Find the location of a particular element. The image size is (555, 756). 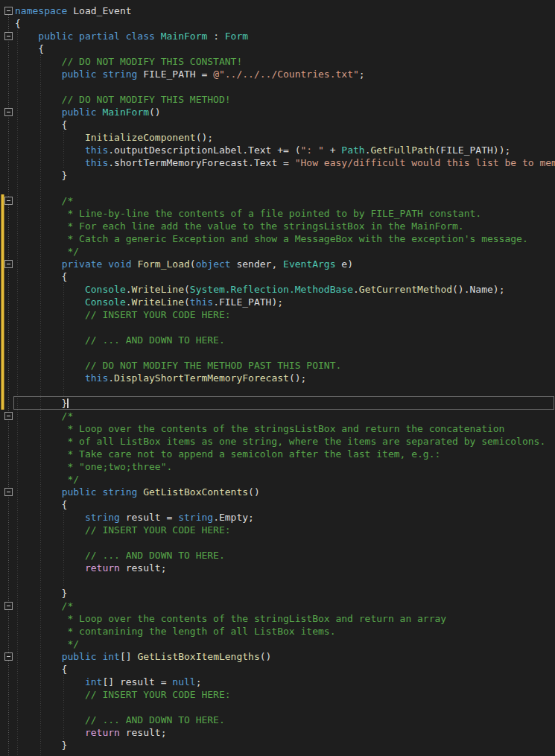

code-line: public string GetListBoxContents() is located at coordinates (277, 492).